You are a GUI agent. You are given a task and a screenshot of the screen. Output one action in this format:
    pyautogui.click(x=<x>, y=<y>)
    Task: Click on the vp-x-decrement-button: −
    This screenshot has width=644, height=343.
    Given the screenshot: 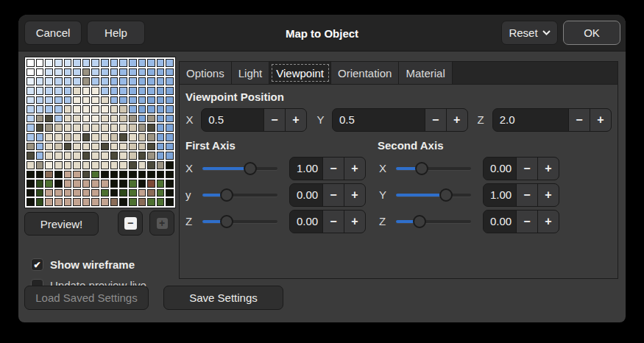 What is the action you would take?
    pyautogui.click(x=274, y=120)
    